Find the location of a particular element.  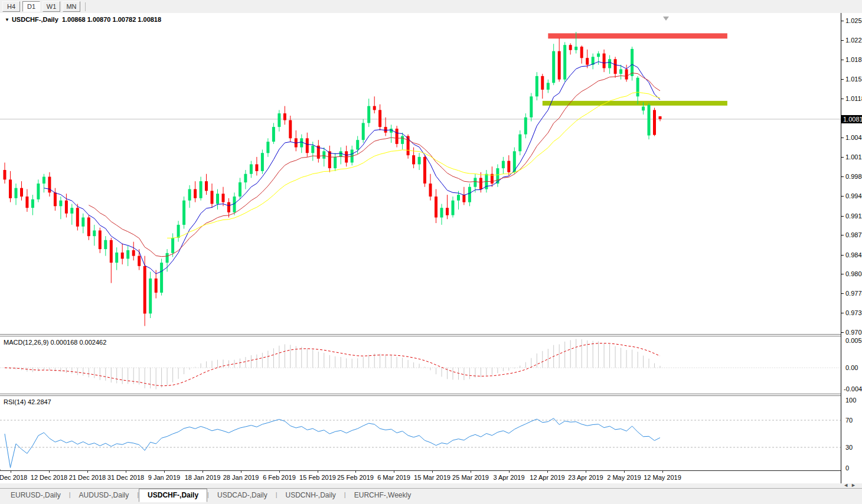

timeframe-button-h4: H4 is located at coordinates (11, 6).